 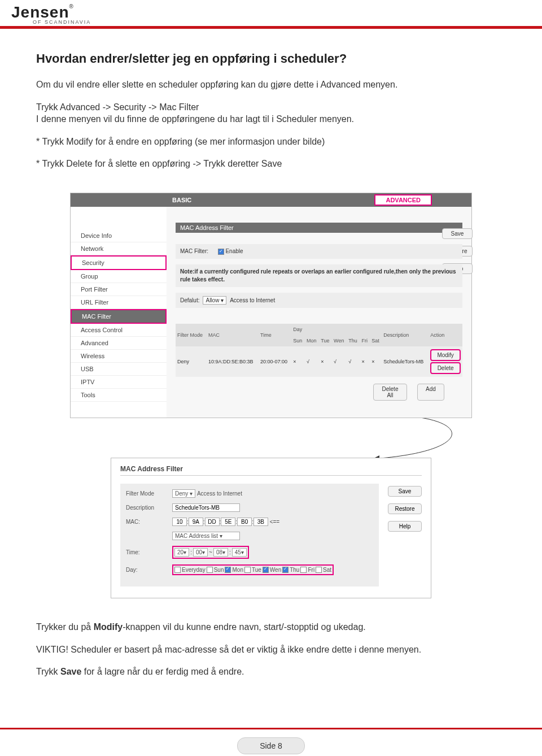 What do you see at coordinates (271, 85) in the screenshot?
I see `intro-paragraph: Om du vil endre eller slette en schedule…` at bounding box center [271, 85].